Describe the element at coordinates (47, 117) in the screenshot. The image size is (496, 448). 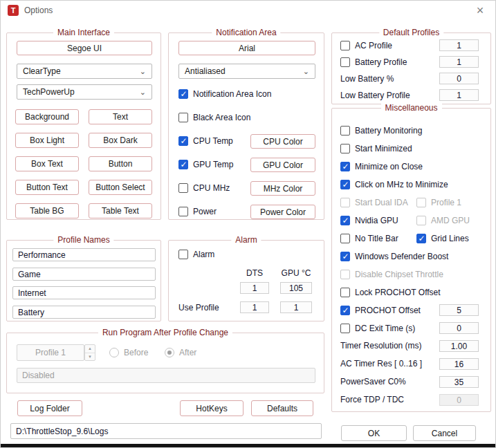
I see `color-button-background: Background` at that location.